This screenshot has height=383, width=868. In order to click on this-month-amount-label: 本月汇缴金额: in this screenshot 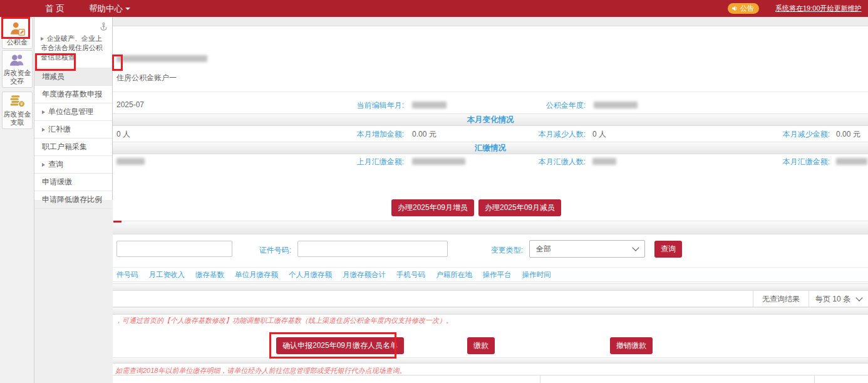, I will do `click(767, 162)`.